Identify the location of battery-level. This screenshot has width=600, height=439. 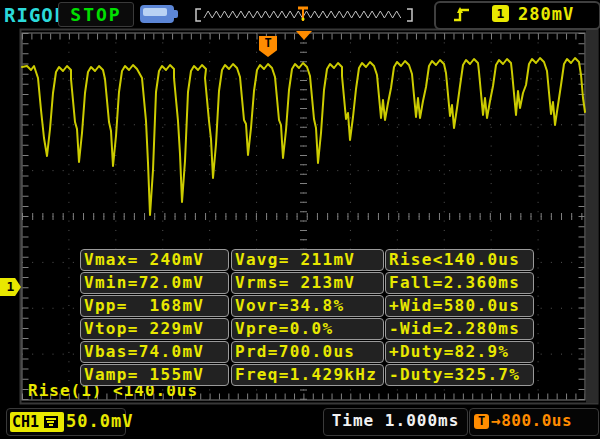
(155, 12).